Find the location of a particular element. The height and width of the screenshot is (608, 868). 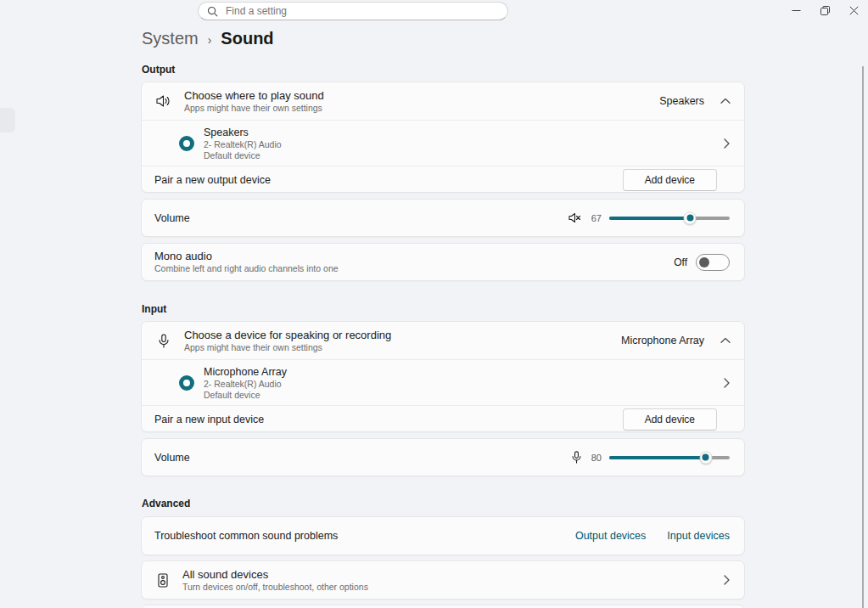

input-selector-subtitle: Apps might have their own settings is located at coordinates (288, 348).